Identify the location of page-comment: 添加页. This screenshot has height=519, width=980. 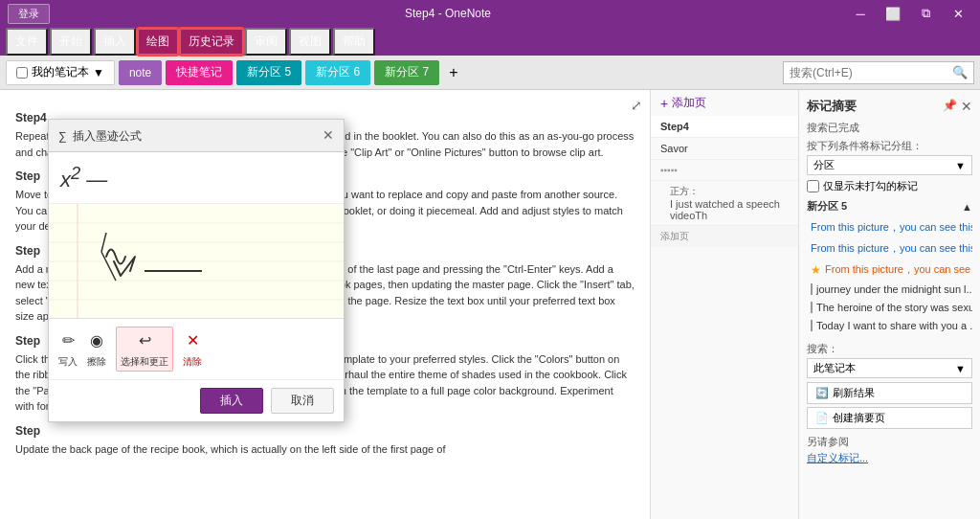
(724, 237).